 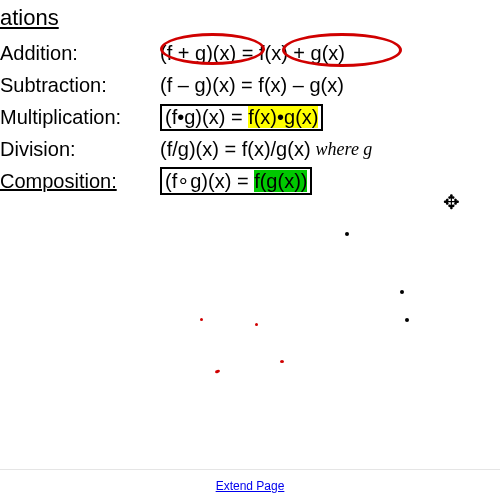 I want to click on move-cursor-icon: ✥, so click(x=452, y=202).